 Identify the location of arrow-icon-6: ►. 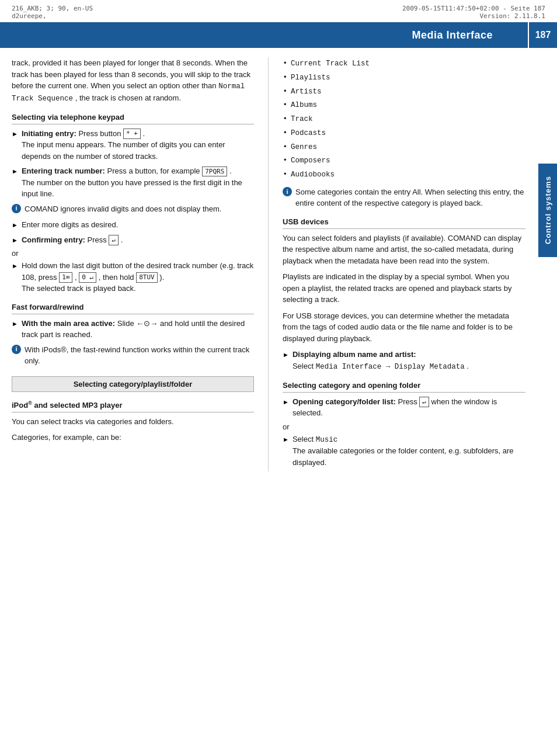
(15, 324).